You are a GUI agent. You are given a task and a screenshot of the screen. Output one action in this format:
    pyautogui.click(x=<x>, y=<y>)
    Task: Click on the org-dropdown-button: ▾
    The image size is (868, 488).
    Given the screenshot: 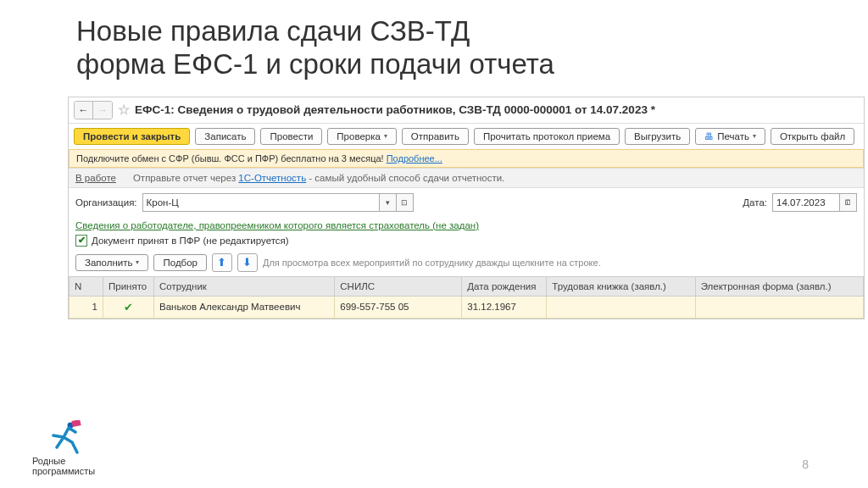 What is the action you would take?
    pyautogui.click(x=388, y=202)
    